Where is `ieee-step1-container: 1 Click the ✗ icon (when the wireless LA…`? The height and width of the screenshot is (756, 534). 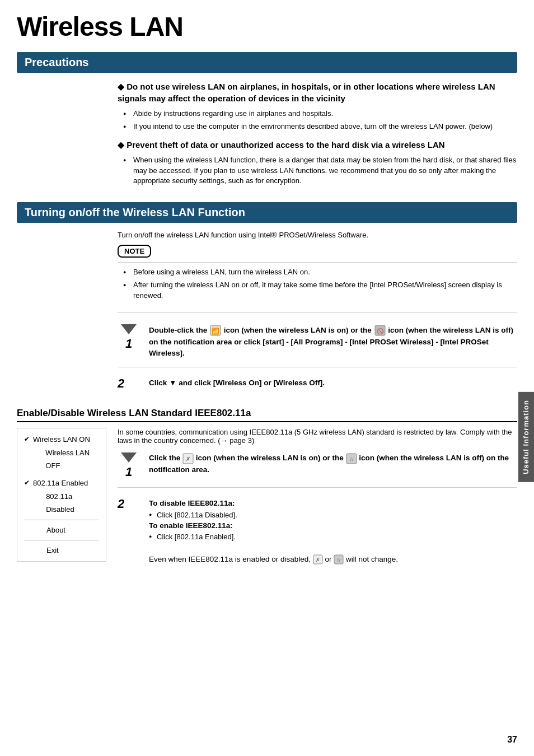 ieee-step1-container: 1 Click the ✗ icon (when the wireless LA… is located at coordinates (317, 469).